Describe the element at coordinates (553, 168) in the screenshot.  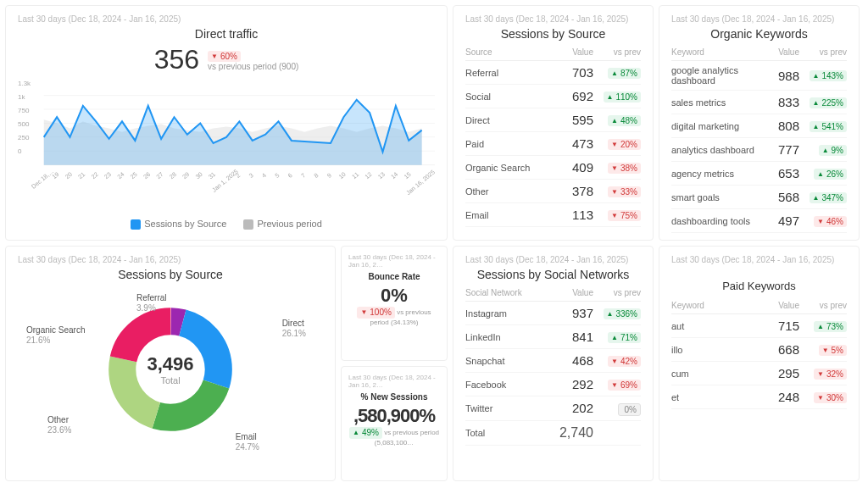
I see `table-row: Organic Search409▼38%` at that location.